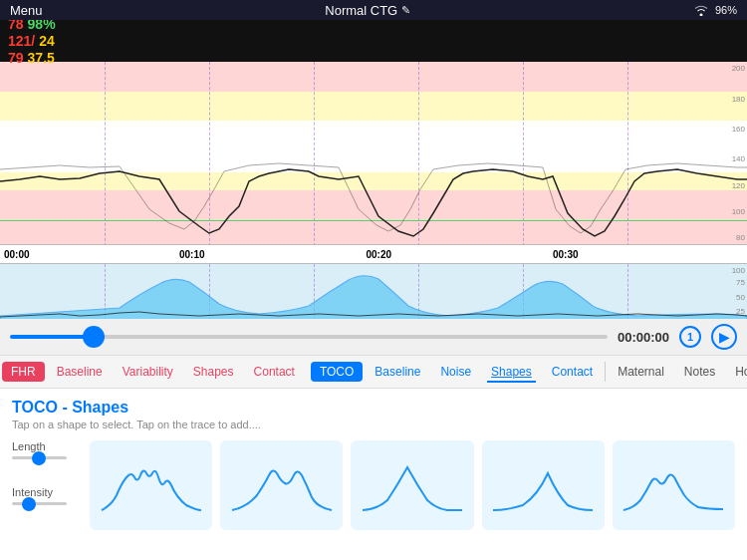 The image size is (747, 560). What do you see at coordinates (147, 372) in the screenshot?
I see `tab-variability: Variability` at bounding box center [147, 372].